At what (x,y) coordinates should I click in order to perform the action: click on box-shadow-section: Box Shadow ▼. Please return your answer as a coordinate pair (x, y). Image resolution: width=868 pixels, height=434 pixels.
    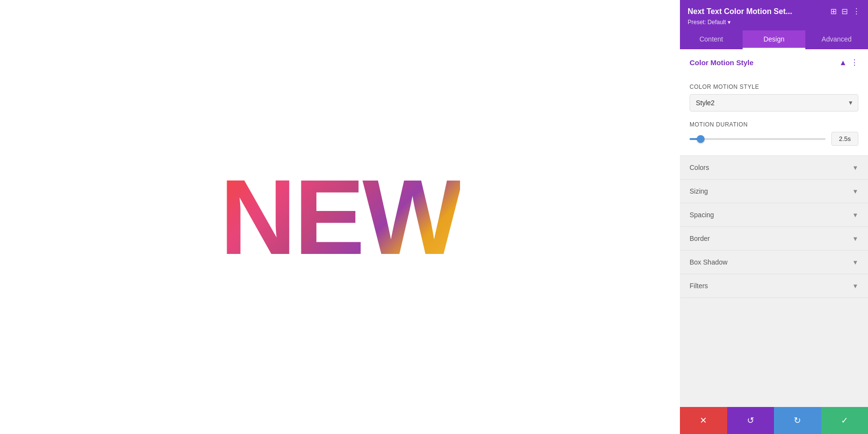
    Looking at the image, I should click on (774, 263).